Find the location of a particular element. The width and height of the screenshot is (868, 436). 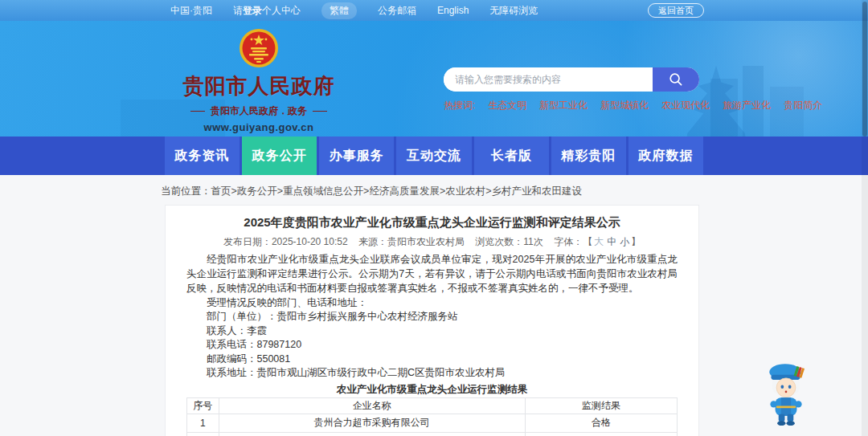

search-button is located at coordinates (676, 79).